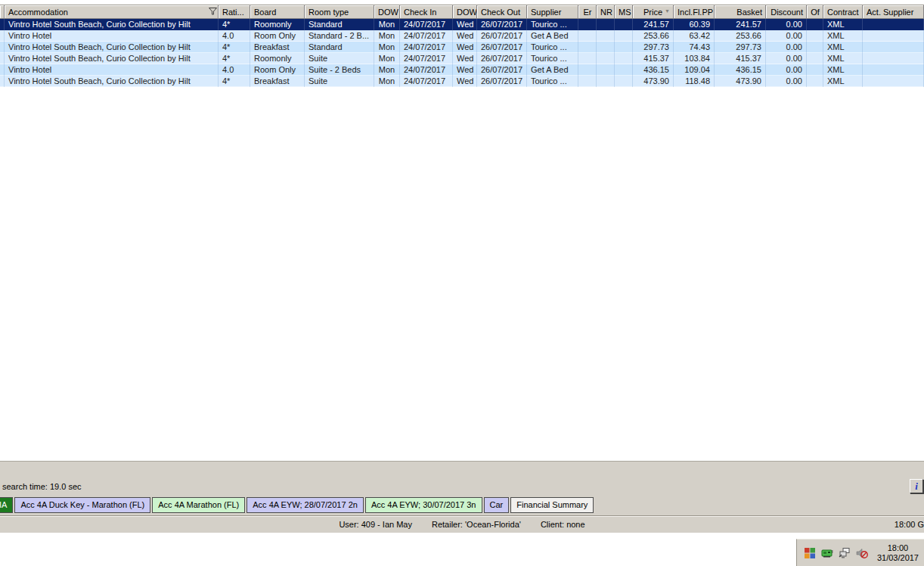  I want to click on cell-supplier: Get A Bed, so click(553, 36).